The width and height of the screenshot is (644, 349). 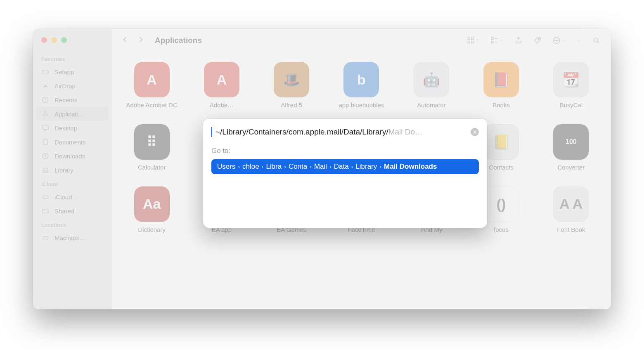 I want to click on expand-button, so click(x=579, y=40).